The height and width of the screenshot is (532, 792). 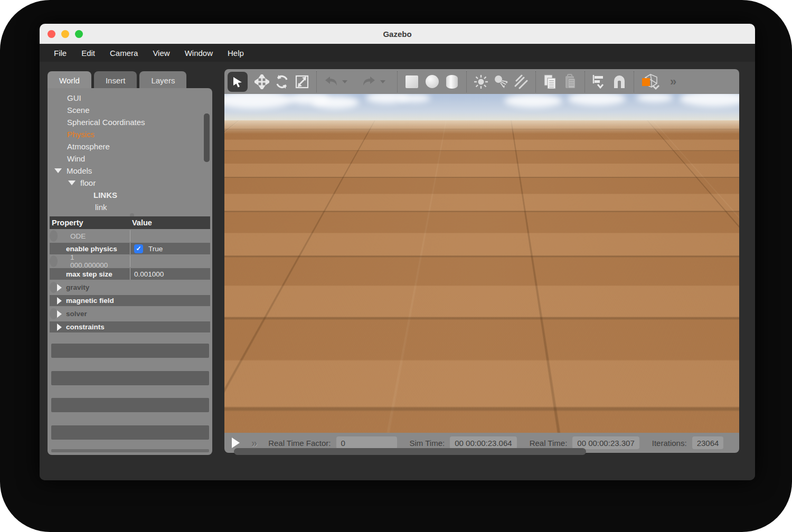 I want to click on rotor-disc-rear-left, so click(x=457, y=230).